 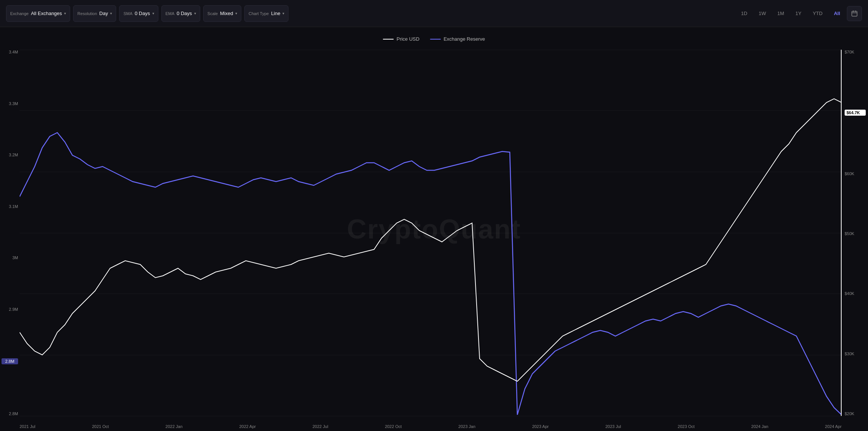 What do you see at coordinates (434, 14) in the screenshot?
I see `topbar: Exchange All Exchanges ▾ Resolution Day …` at bounding box center [434, 14].